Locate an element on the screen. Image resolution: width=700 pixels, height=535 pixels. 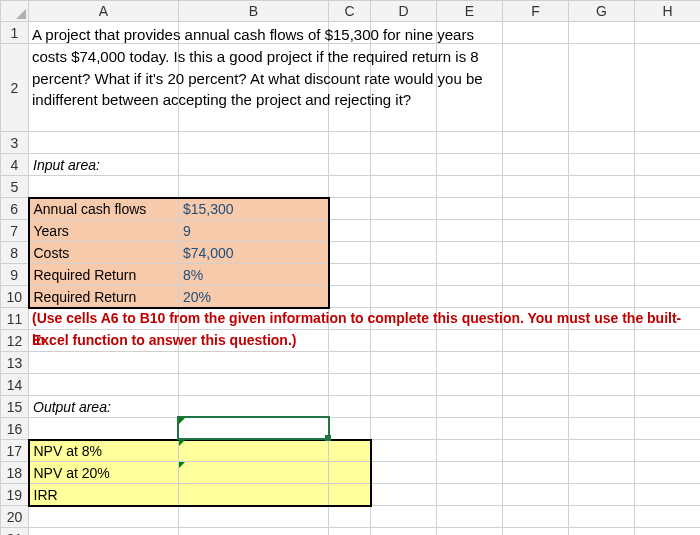
col-header-H: H is located at coordinates (668, 12).